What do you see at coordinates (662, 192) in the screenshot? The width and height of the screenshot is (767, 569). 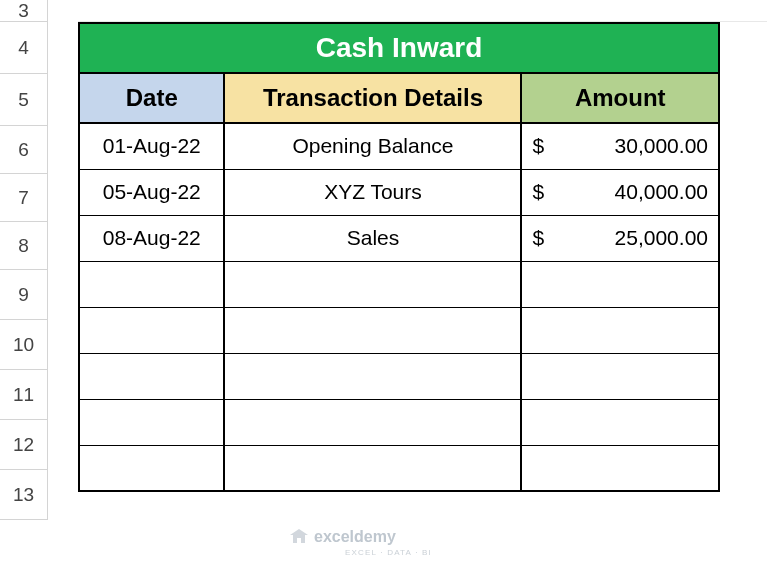 I see `amount-value: 40,000.00` at bounding box center [662, 192].